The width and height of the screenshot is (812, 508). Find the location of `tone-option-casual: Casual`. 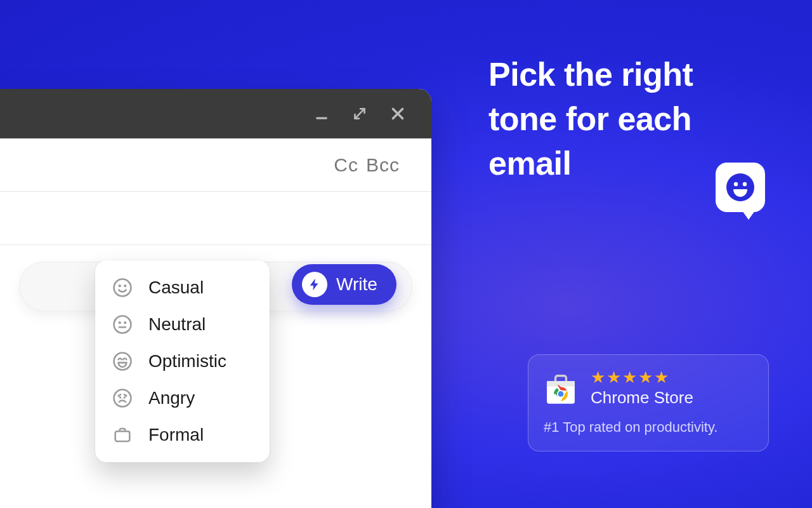

tone-option-casual: Casual is located at coordinates (183, 288).